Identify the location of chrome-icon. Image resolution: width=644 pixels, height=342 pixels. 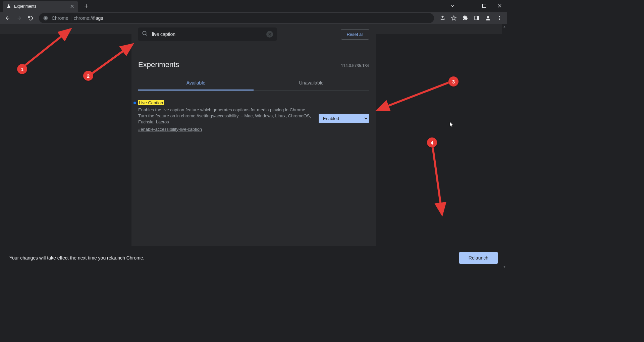
(46, 18).